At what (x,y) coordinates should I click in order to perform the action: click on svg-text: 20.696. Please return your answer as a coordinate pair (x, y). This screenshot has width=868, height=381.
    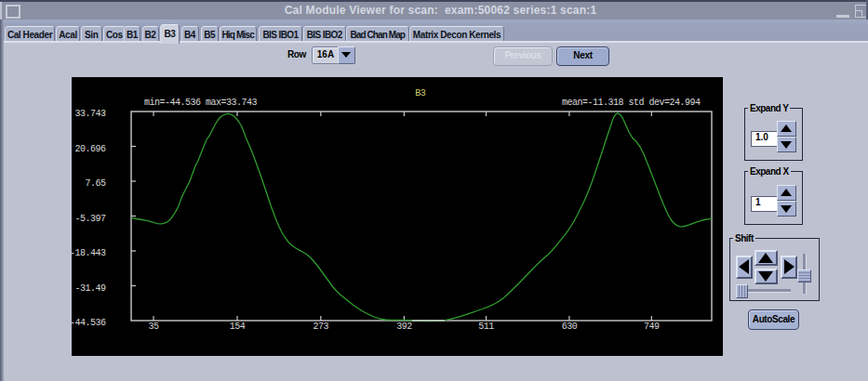
    Looking at the image, I should click on (90, 149).